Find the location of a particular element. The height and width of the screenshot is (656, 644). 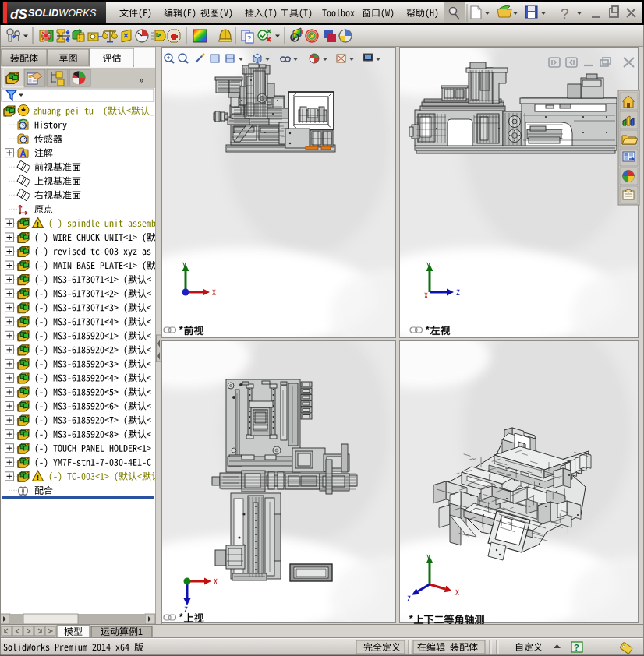

svg-text: ɗS is located at coordinates (19, 14).